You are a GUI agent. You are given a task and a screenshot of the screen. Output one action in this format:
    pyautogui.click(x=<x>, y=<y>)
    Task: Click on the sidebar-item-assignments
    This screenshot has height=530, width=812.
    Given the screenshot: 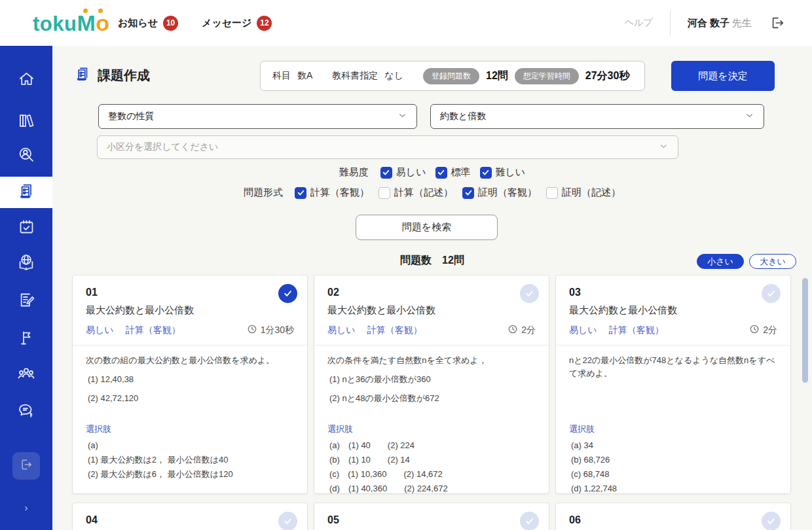 What is the action you would take?
    pyautogui.click(x=26, y=192)
    